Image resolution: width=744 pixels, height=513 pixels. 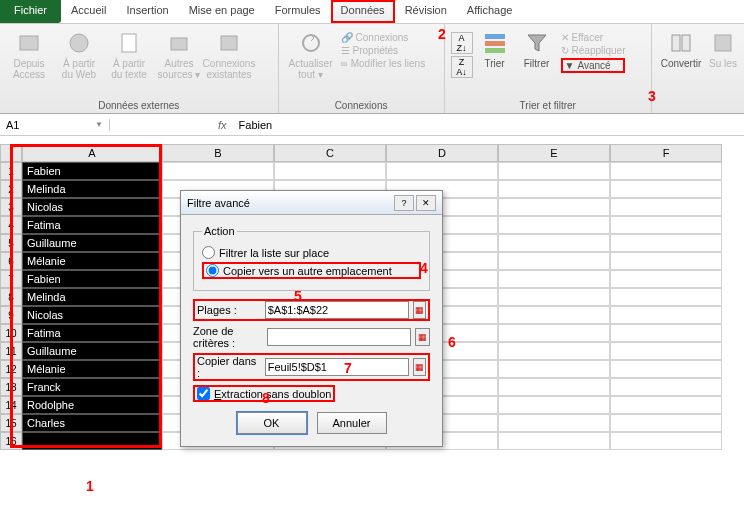 What do you see at coordinates (311, 63) in the screenshot?
I see `refresh-all-button: Actualiser tout ▾` at bounding box center [311, 63].